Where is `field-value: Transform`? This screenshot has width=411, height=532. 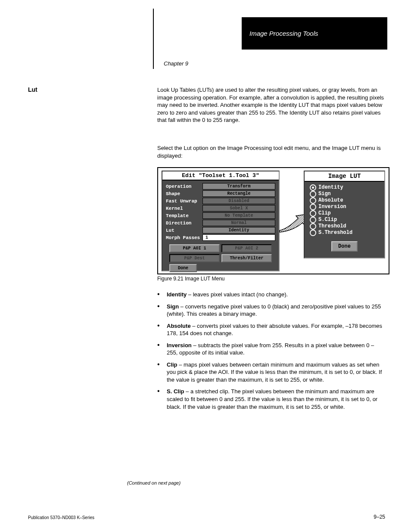 field-value: Transform is located at coordinates (239, 186).